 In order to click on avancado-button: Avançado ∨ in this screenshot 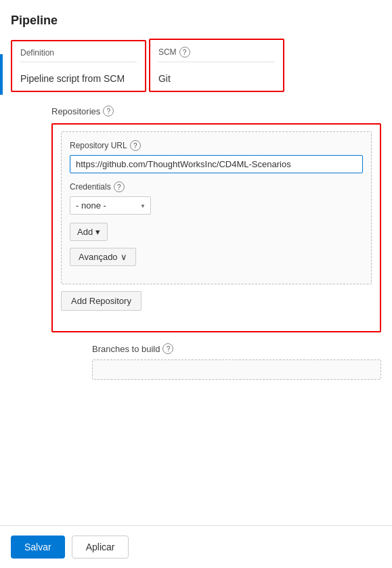, I will do `click(103, 257)`.